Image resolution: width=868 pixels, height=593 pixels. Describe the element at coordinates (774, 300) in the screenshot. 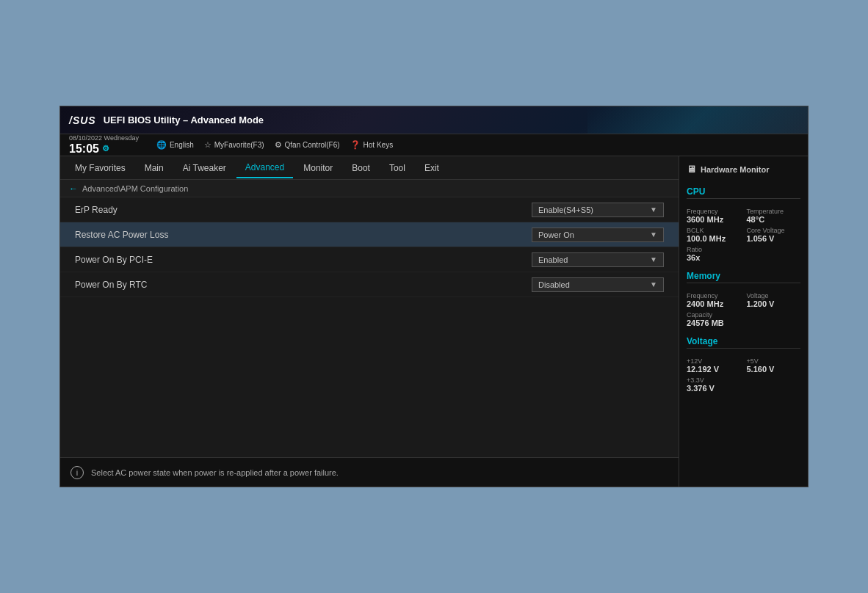

I see `memory-voltage-item: Voltage 1.200 V` at that location.